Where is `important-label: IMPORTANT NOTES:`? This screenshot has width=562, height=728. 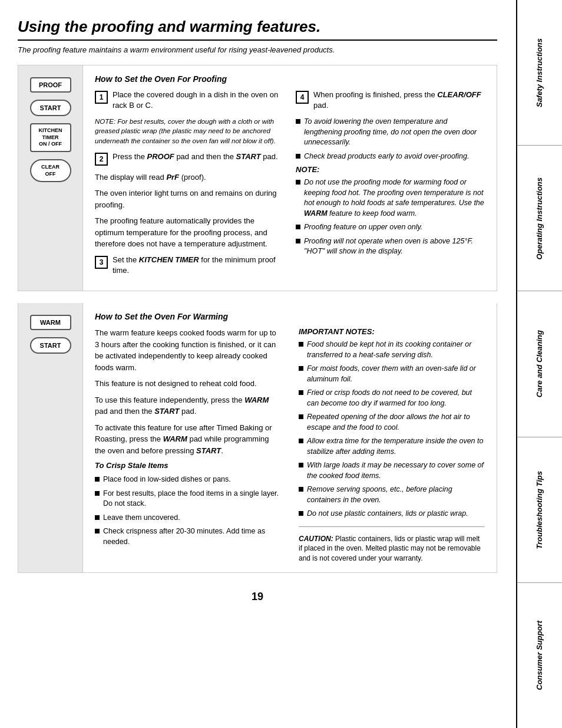 important-label: IMPORTANT NOTES: is located at coordinates (392, 331).